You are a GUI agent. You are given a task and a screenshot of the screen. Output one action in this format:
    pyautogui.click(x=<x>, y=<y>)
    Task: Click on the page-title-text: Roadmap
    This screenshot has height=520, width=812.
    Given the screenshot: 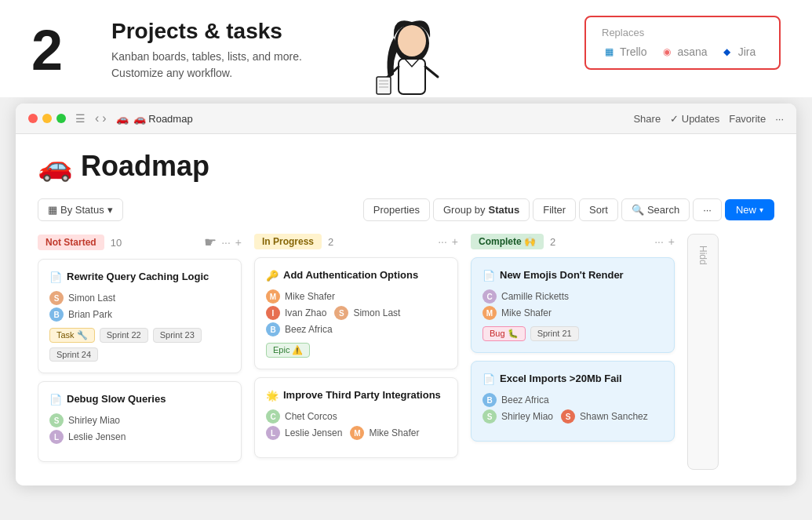 What is the action you would take?
    pyautogui.click(x=145, y=166)
    